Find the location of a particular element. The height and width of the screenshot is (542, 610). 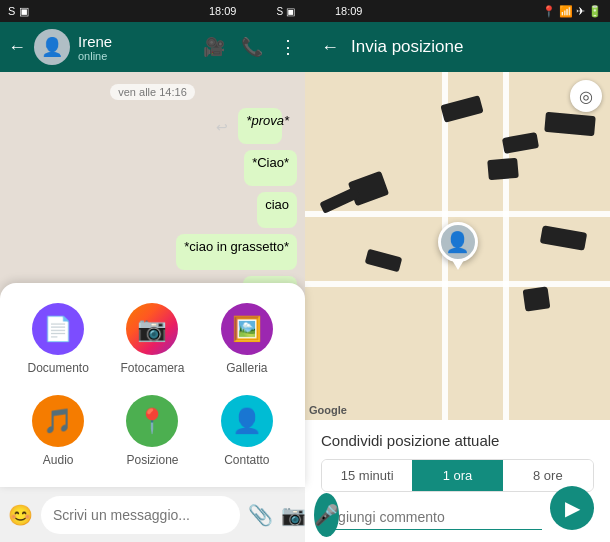

status-bar-center: 18:09 S ▣ 18:09 is located at coordinates (286, 11).